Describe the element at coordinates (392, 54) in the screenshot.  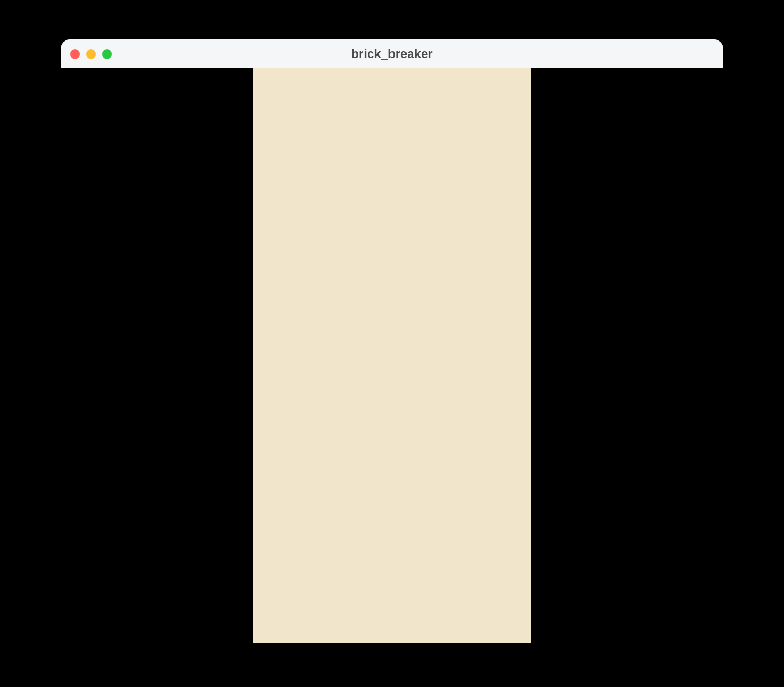
I see `window-title: brick_breaker` at that location.